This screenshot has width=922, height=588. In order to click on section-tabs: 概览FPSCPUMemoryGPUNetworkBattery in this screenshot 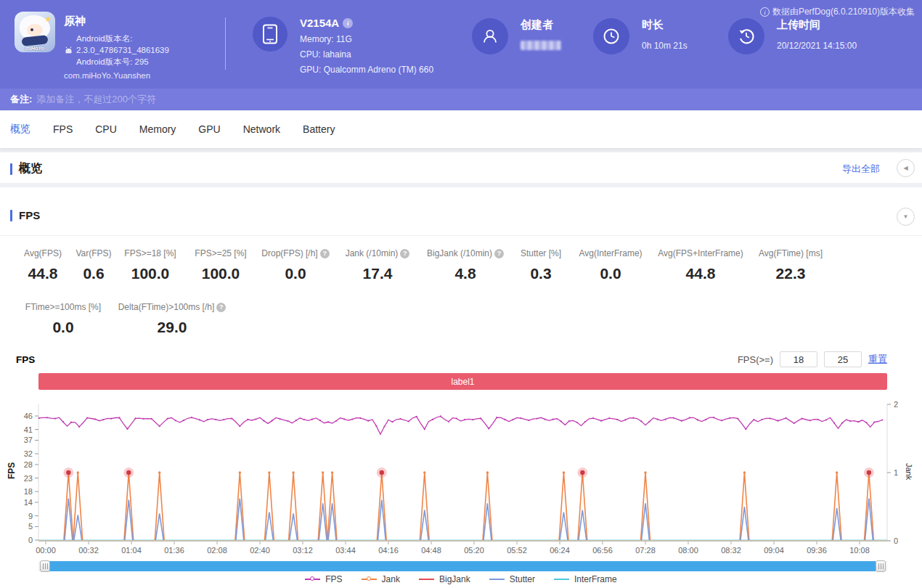, I will do `click(461, 129)`.